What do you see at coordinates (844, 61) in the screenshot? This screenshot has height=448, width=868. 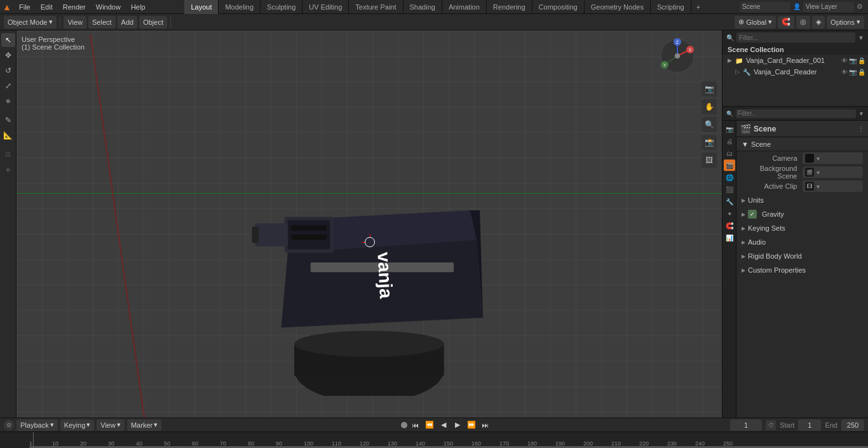 I see `outliner-eye-btn-0: 👁` at bounding box center [844, 61].